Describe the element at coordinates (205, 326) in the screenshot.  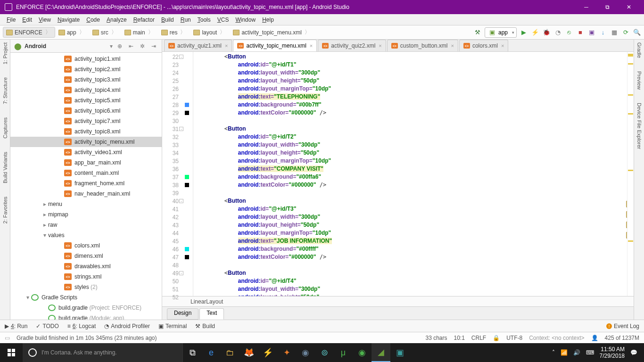
I see `bottom-tool-build: ⚒Build` at that location.